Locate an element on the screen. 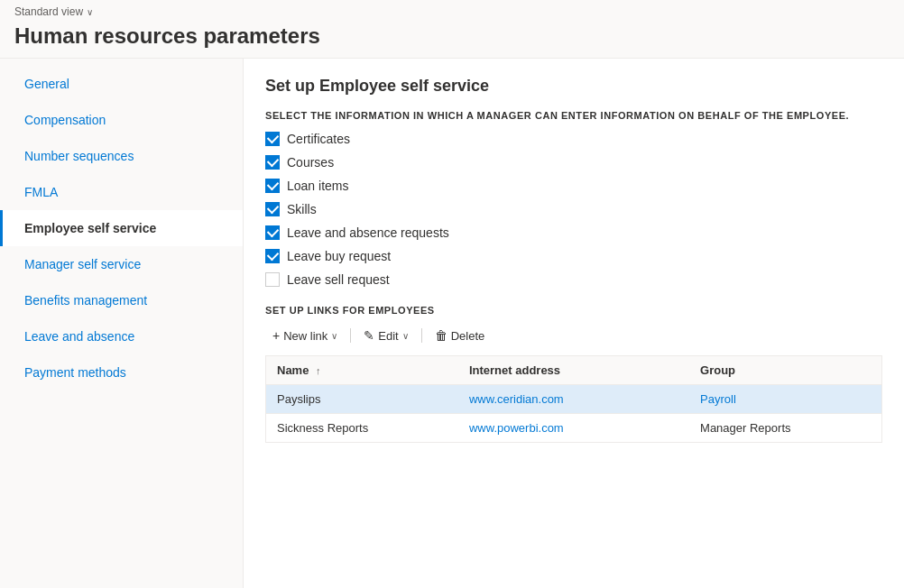 This screenshot has height=588, width=904. delete-button: 🗑 Delete is located at coordinates (460, 335).